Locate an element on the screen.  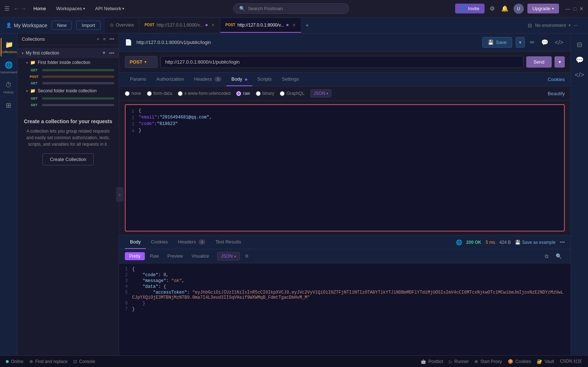
sidebar-item-environments: 🌐 Environments is located at coordinates (9, 68).